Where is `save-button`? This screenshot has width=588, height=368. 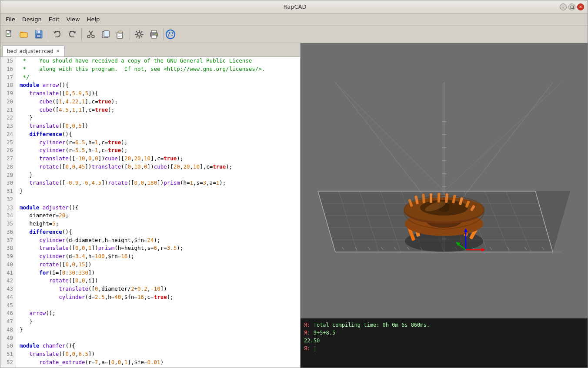
save-button is located at coordinates (39, 34).